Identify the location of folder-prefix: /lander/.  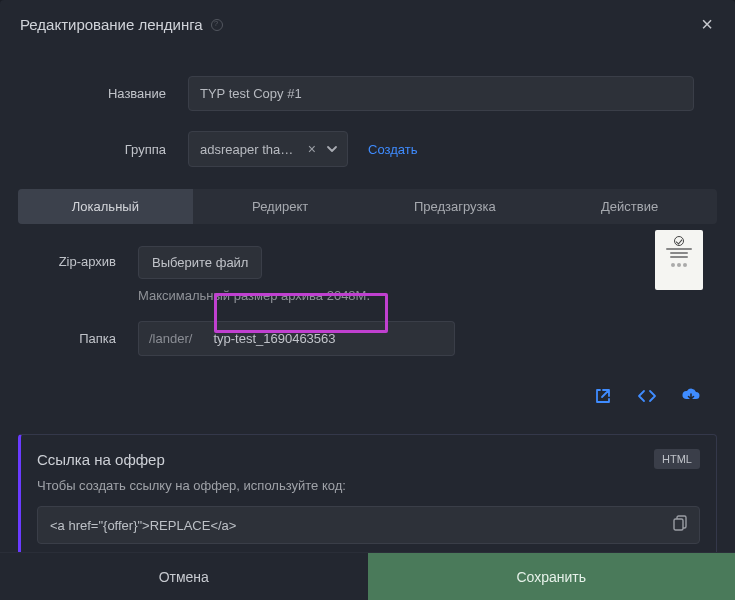
(170, 338).